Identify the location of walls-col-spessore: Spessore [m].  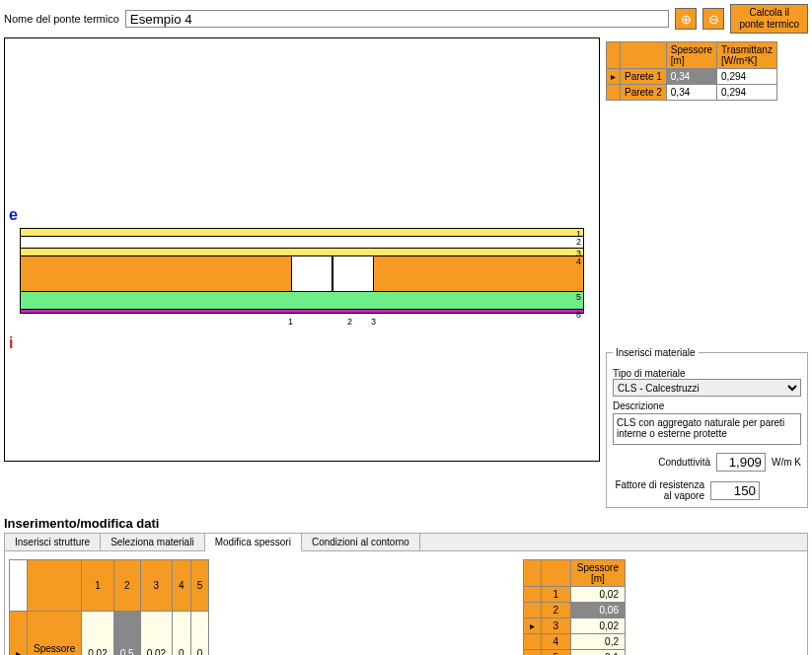
(691, 55).